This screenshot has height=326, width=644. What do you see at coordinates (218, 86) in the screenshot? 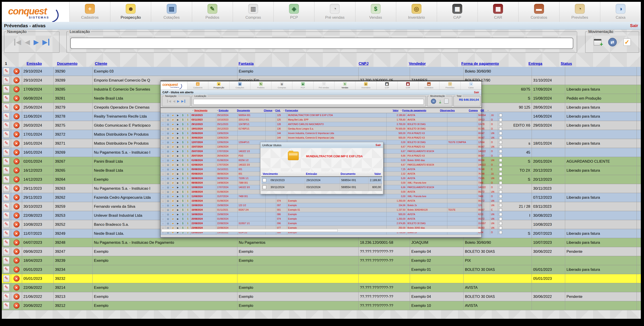
I see `toolbar-item-prospec-o: ☻Prospecção` at bounding box center [218, 86].